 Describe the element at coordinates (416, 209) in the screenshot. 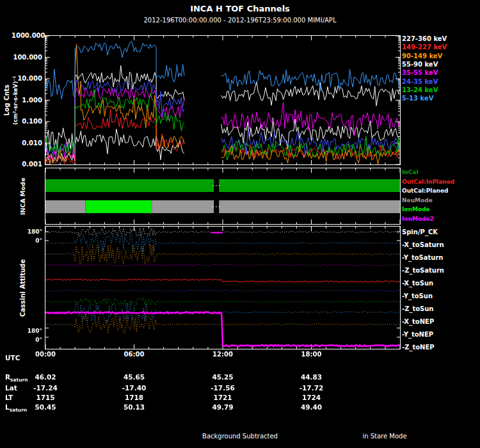

I see `mode-legend-item: IonMode` at that location.